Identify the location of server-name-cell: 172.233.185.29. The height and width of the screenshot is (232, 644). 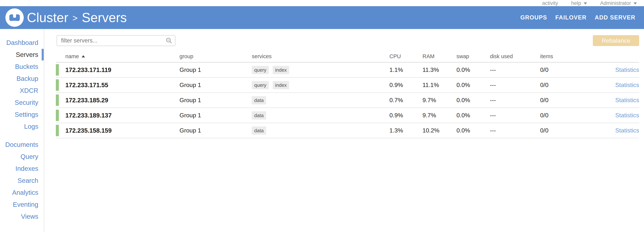
(118, 100).